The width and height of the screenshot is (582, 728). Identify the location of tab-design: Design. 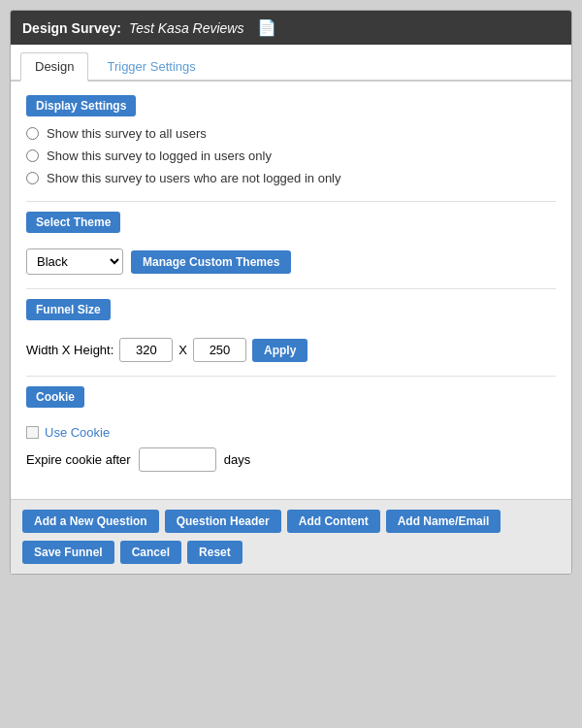
(54, 67).